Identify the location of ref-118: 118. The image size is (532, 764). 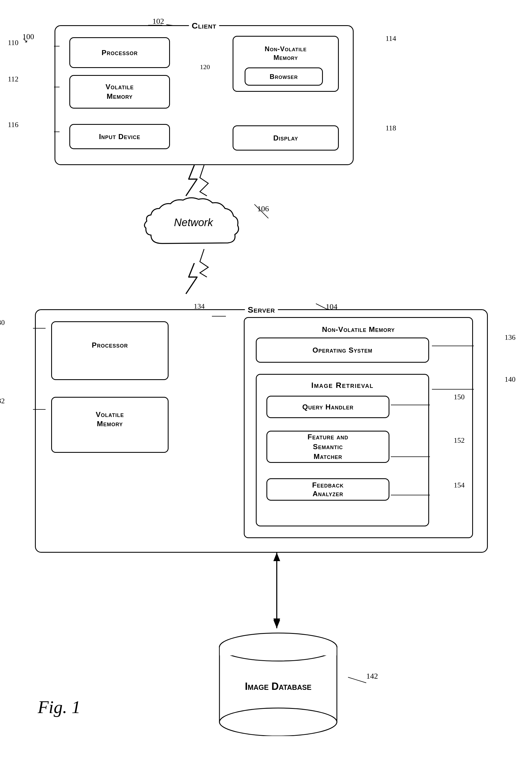
(391, 128).